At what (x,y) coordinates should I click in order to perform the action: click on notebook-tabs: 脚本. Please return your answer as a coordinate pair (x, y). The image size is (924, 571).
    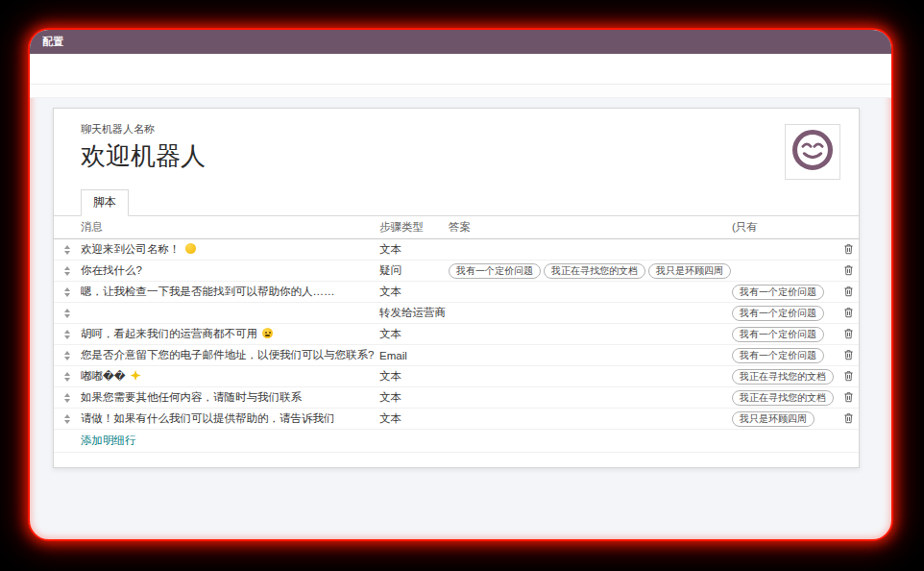
    Looking at the image, I should click on (456, 202).